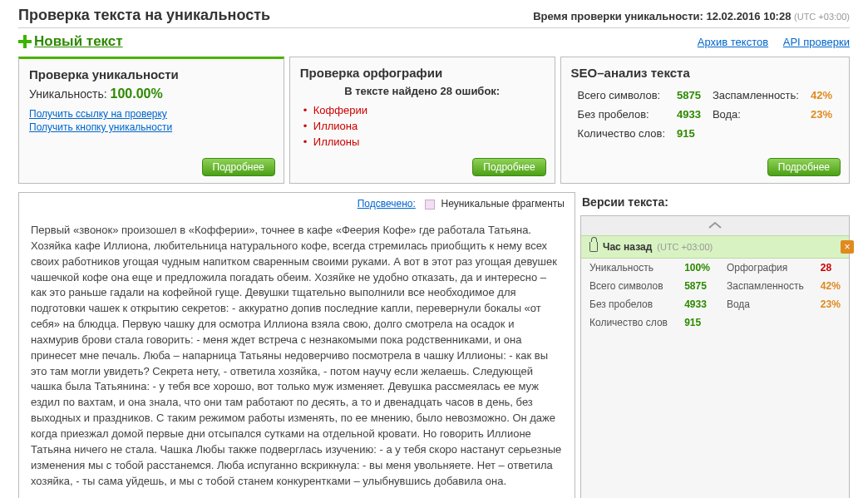 This screenshot has height=498, width=868. What do you see at coordinates (151, 120) in the screenshot?
I see `card-uniqueness: Проверка уникальности Уникальность: 100.…` at bounding box center [151, 120].